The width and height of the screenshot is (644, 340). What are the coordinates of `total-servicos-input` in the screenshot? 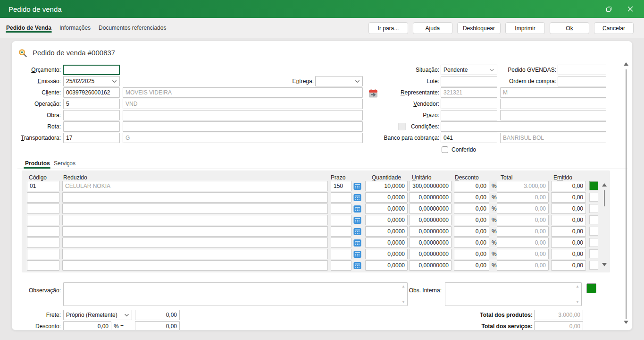 It's located at (559, 326).